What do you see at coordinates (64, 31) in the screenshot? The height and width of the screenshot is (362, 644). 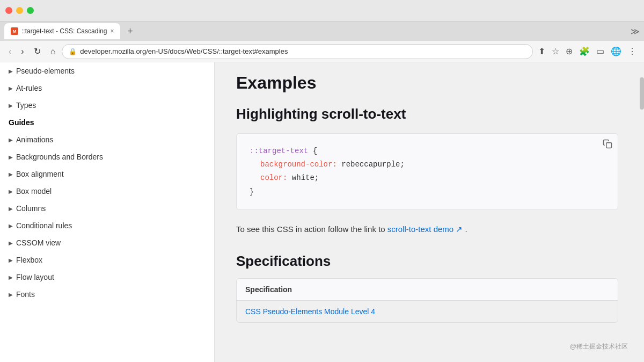 I see `tab-title: ::target-text - CSS: Cascading` at bounding box center [64, 31].